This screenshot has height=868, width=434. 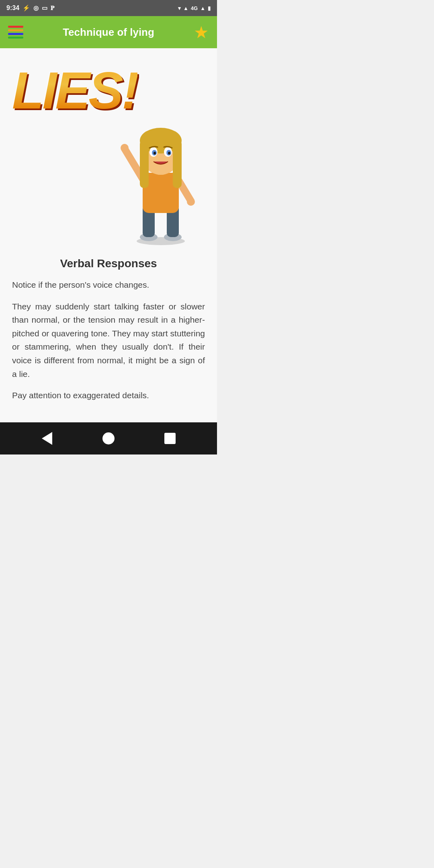 I want to click on recents-icon, so click(x=170, y=438).